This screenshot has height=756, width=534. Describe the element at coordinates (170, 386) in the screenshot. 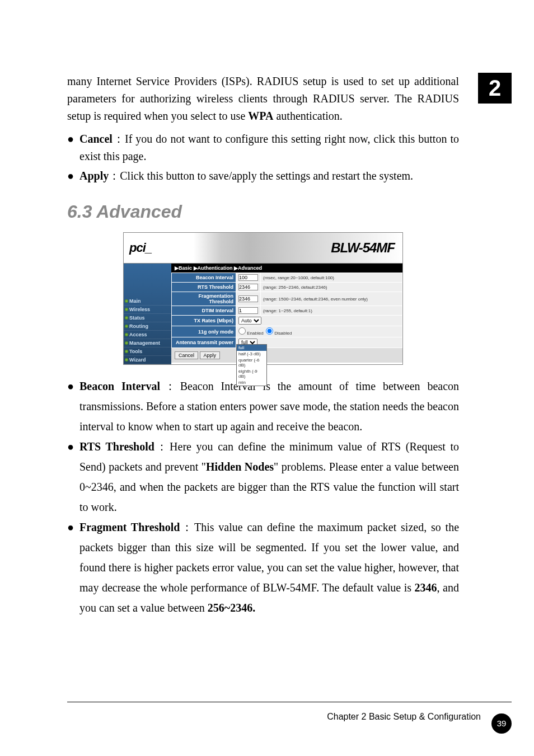

I see `beacon-sep: ：` at that location.